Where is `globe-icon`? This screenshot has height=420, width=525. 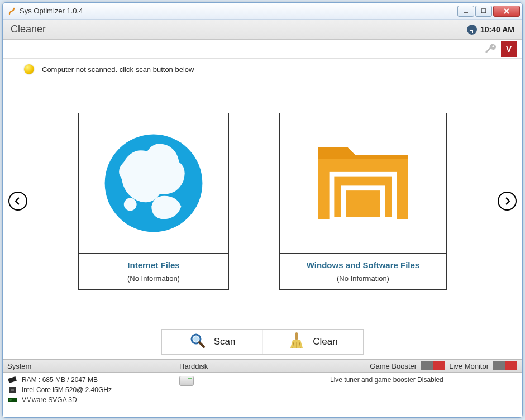 globe-icon is located at coordinates (154, 183).